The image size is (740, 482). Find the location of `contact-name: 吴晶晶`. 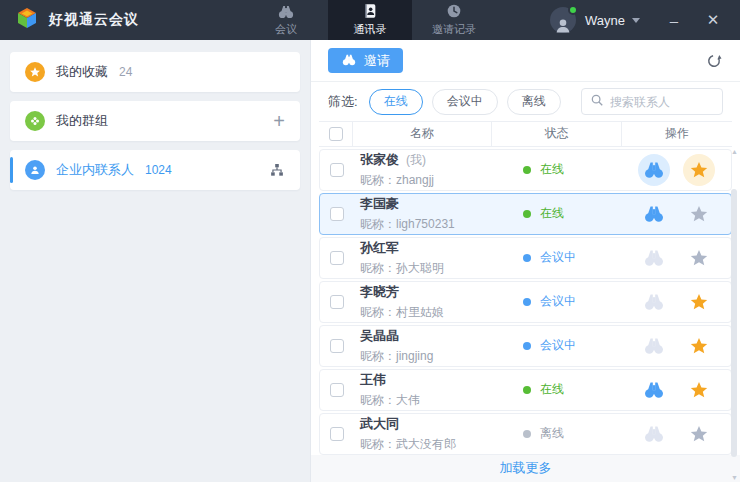

contact-name: 吴晶晶 is located at coordinates (380, 336).